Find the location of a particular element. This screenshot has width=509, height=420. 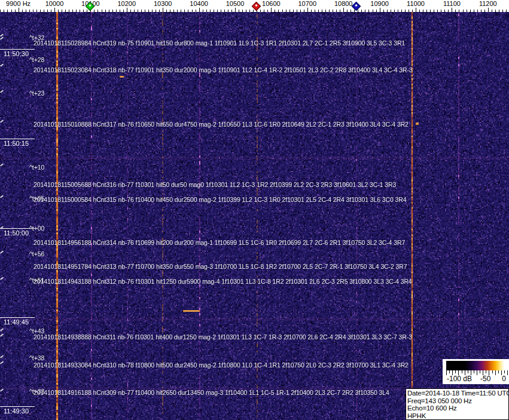

freq-label: 10900 is located at coordinates (379, 4).